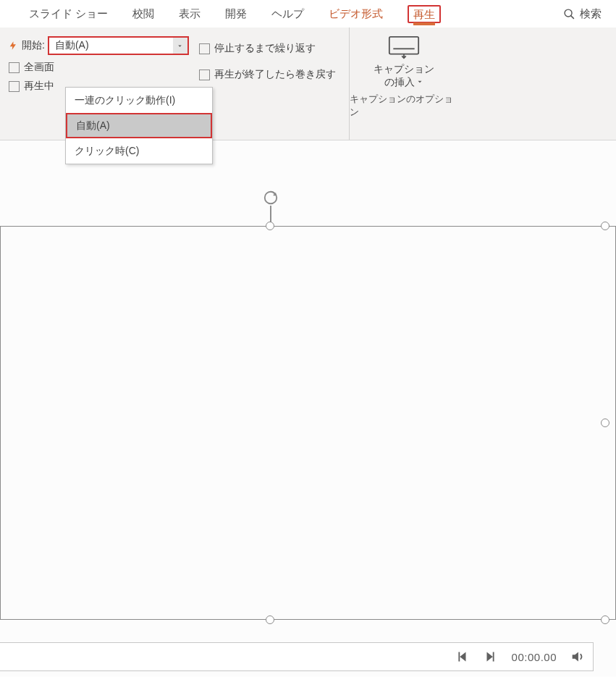 The height and width of the screenshot is (677, 616). Describe the element at coordinates (424, 14) in the screenshot. I see `tab-playback-highlight: 再生` at that location.